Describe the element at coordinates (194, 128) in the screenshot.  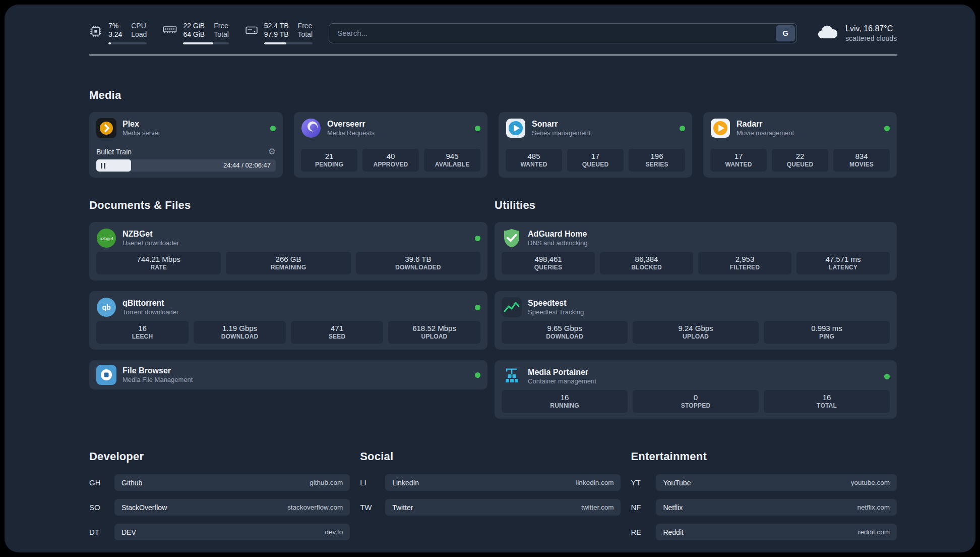
I see `plex-titles: Plex Media server` at that location.